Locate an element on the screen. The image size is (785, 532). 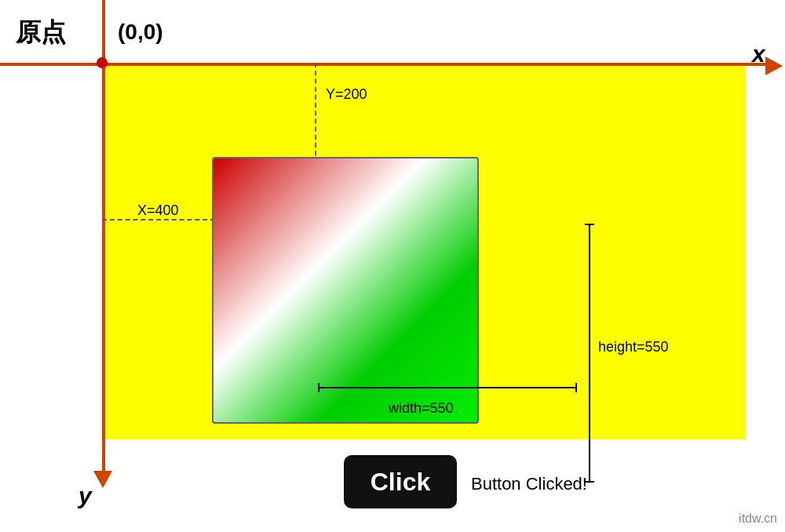
height-bracket-top-tick is located at coordinates (590, 224).